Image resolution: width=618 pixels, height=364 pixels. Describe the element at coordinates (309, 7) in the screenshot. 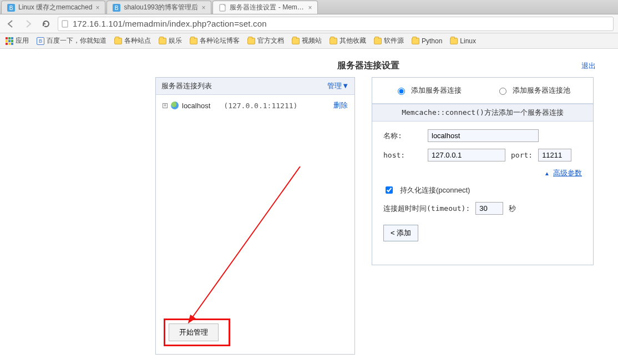

I see `browser-tab-bar: B Linux 缓存之memcached × B shalou1993的博客管理…` at that location.